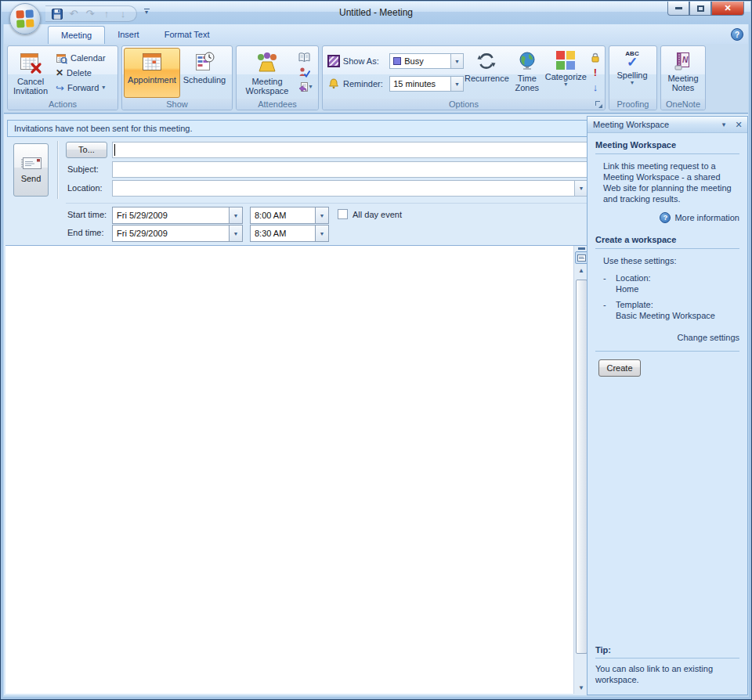  Describe the element at coordinates (152, 73) in the screenshot. I see `appointment-button: Appointment` at that location.